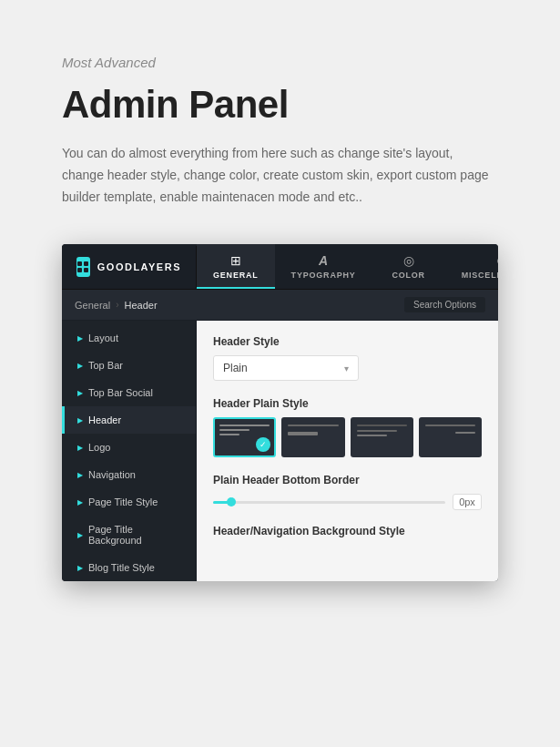 The width and height of the screenshot is (560, 747). I want to click on sidebar-label-navigation: Navigation, so click(112, 475).